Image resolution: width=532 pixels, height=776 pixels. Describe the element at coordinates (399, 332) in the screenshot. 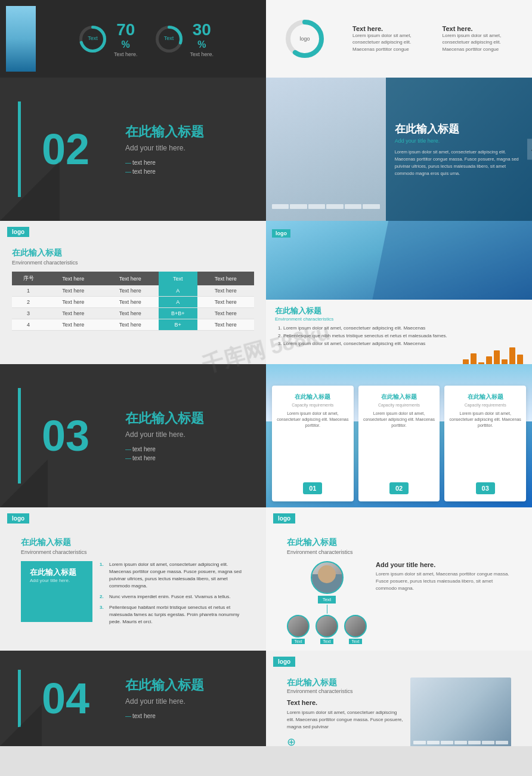

I see `r3r-text-area: 在此输入标题 Environment characteristics Lorem…` at that location.